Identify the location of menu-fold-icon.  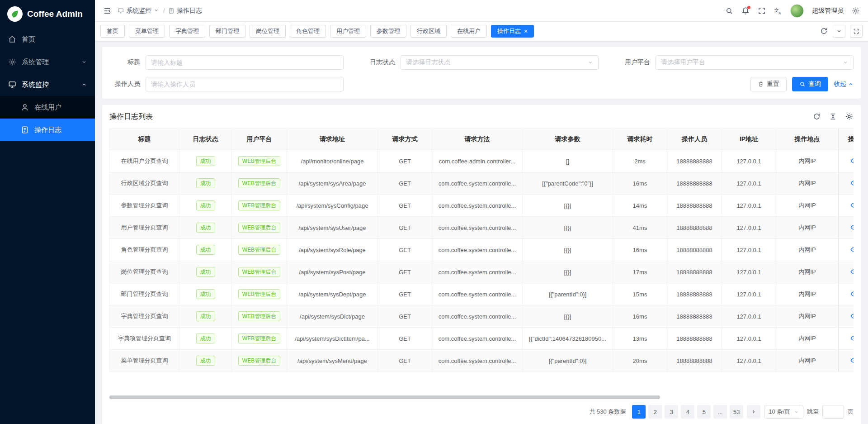
(107, 11).